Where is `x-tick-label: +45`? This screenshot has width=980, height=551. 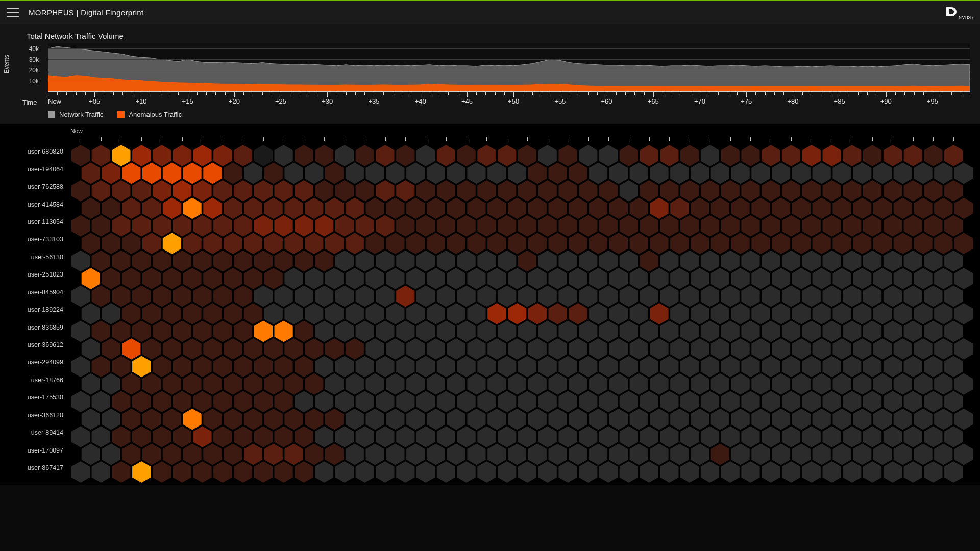 x-tick-label: +45 is located at coordinates (467, 101).